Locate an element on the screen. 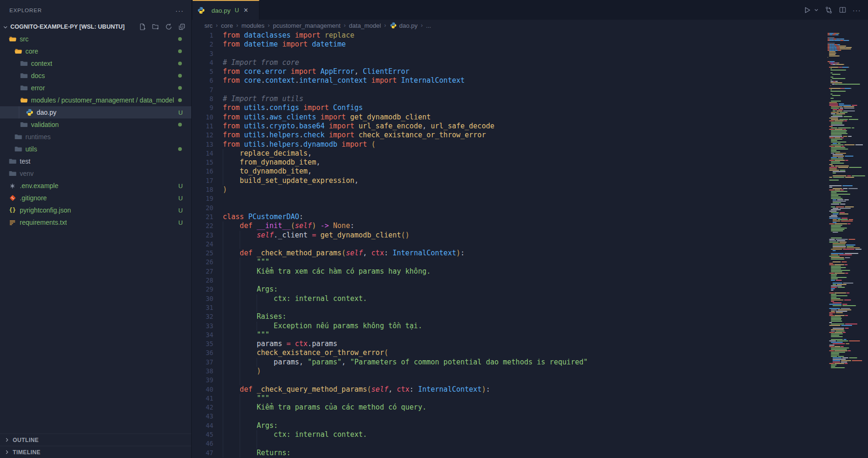 Image resolution: width=868 pixels, height=458 pixels. outline-panel-header: OUTLINE is located at coordinates (96, 440).